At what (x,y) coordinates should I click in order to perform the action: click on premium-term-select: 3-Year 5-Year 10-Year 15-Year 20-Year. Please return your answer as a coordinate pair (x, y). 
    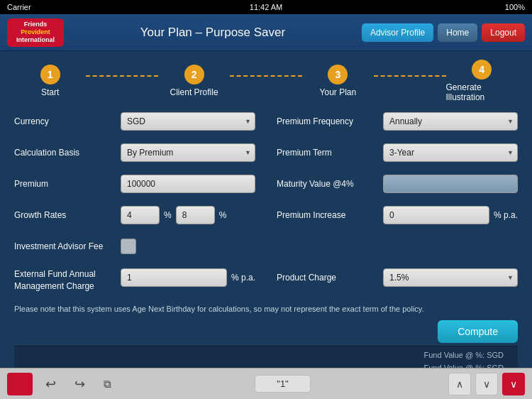
    Looking at the image, I should click on (450, 153).